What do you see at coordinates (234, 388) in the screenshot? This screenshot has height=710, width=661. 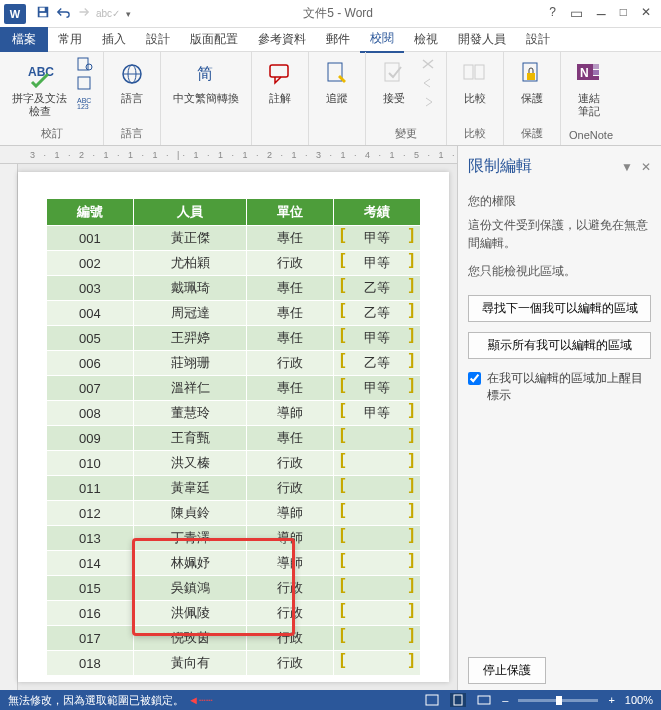 I see `table-row: 007溫祥仁專任[甲等]` at bounding box center [234, 388].